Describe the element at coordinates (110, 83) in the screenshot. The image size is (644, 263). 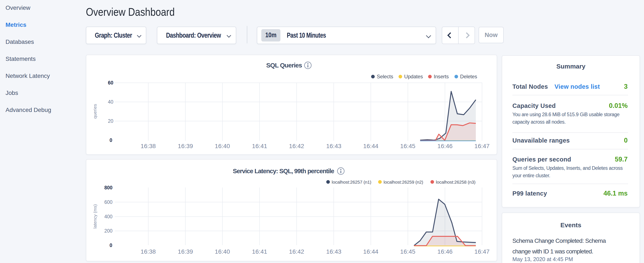
I see `svg-text: 60` at that location.